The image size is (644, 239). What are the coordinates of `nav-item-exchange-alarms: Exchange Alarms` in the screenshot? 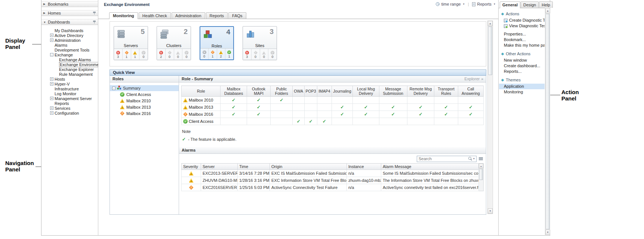 It's located at (70, 60).